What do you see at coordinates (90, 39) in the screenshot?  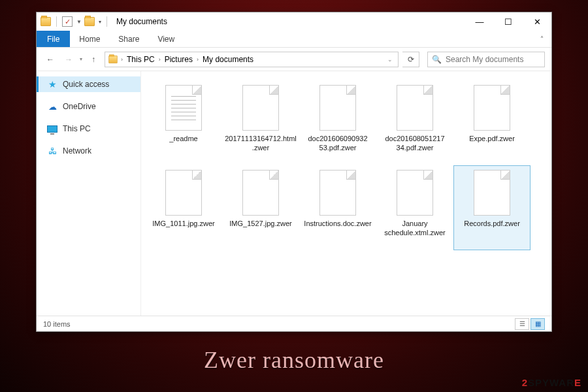 I see `tab-home: Home` at bounding box center [90, 39].